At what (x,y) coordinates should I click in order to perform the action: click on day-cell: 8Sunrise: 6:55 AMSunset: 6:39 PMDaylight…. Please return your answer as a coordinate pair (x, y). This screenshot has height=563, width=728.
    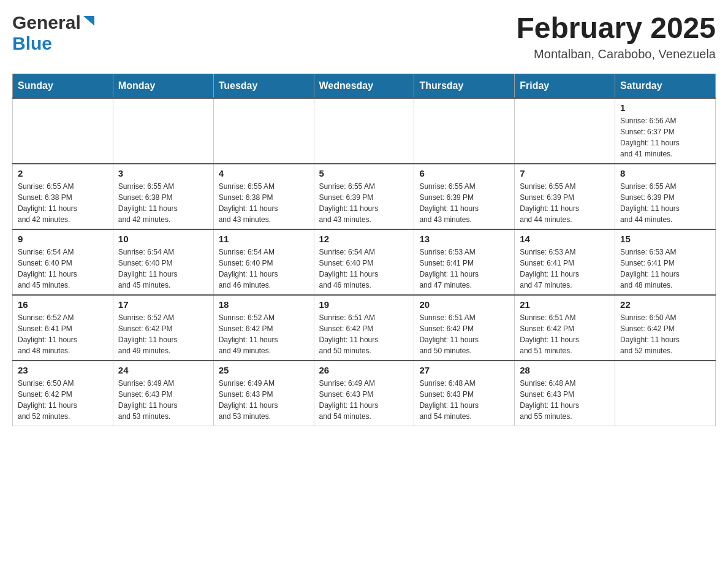
    Looking at the image, I should click on (665, 196).